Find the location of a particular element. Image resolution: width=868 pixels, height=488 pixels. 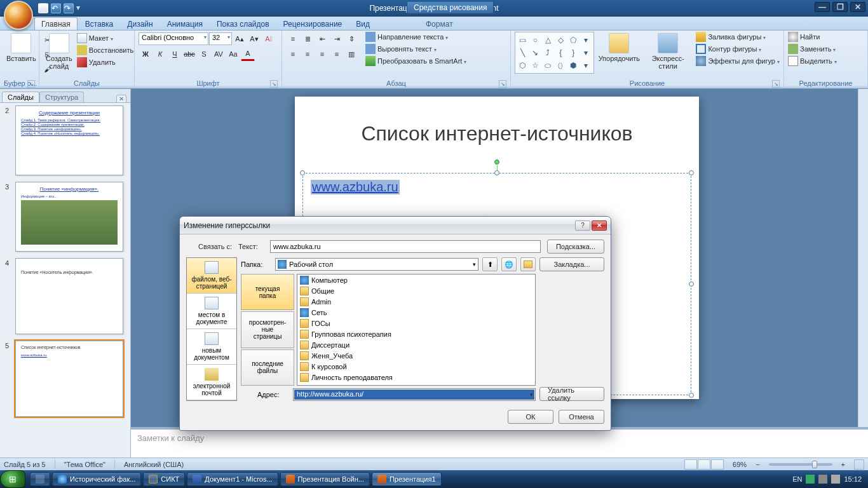

layout-button: Макет is located at coordinates (105, 38).